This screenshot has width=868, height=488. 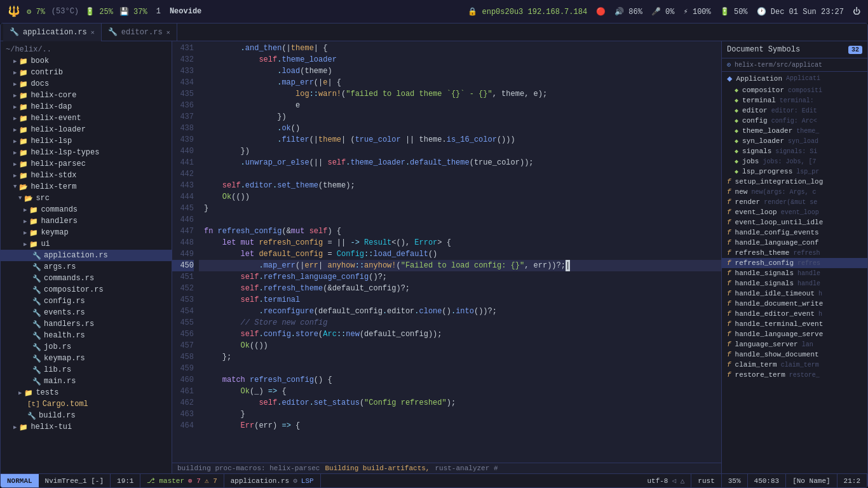 What do you see at coordinates (86, 61) in the screenshot?
I see `tree-item-book: ▶ 📁 book` at bounding box center [86, 61].